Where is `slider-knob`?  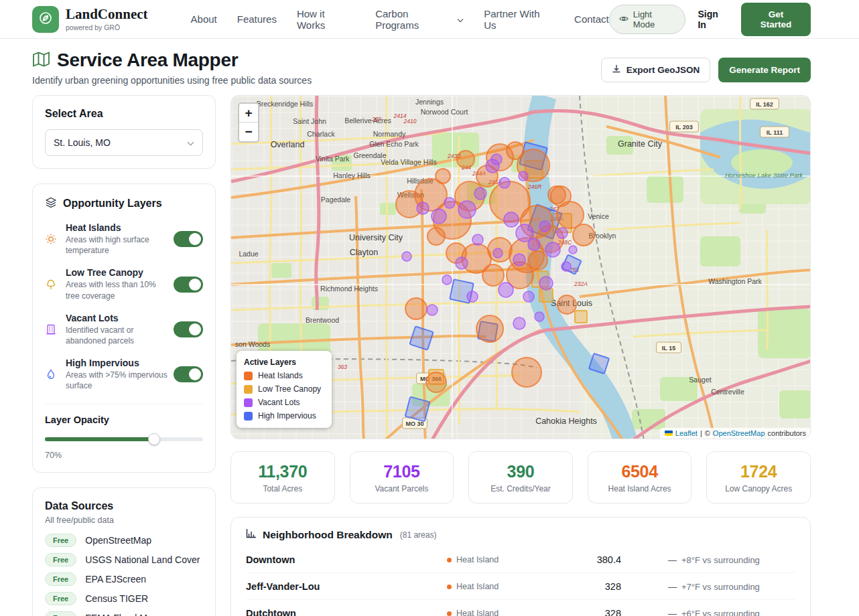 slider-knob is located at coordinates (154, 439).